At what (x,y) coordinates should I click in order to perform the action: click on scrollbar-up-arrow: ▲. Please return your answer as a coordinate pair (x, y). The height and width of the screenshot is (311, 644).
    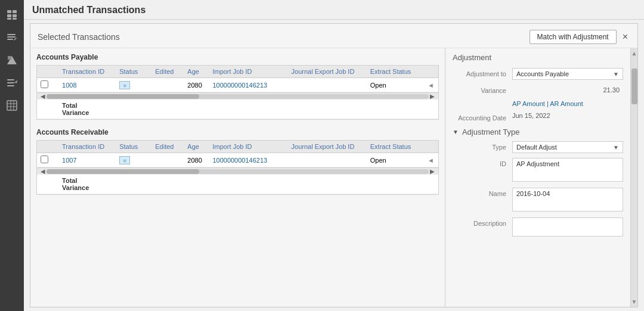
    Looking at the image, I should click on (634, 52).